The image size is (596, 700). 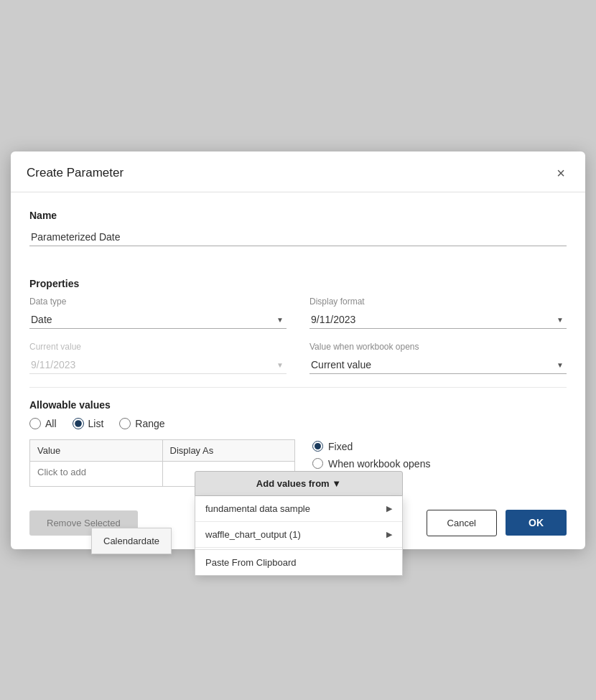 What do you see at coordinates (78, 424) in the screenshot?
I see `radio-list` at bounding box center [78, 424].